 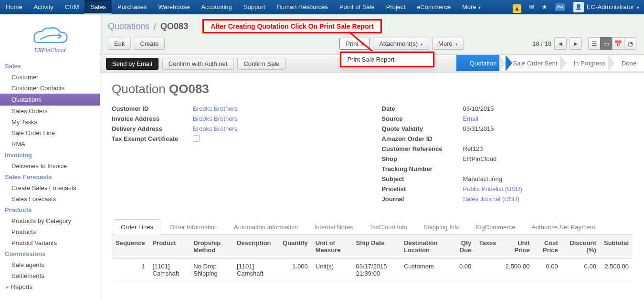 What do you see at coordinates (50, 66) in the screenshot?
I see `sidebar-section-sales: Sales` at bounding box center [50, 66].